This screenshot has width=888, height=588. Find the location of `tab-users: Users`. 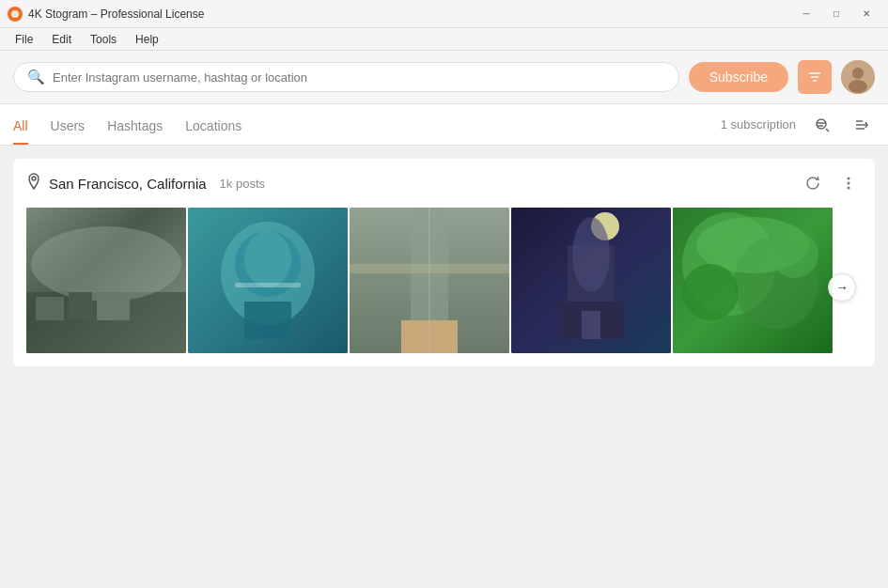

tab-users: Users is located at coordinates (68, 132).